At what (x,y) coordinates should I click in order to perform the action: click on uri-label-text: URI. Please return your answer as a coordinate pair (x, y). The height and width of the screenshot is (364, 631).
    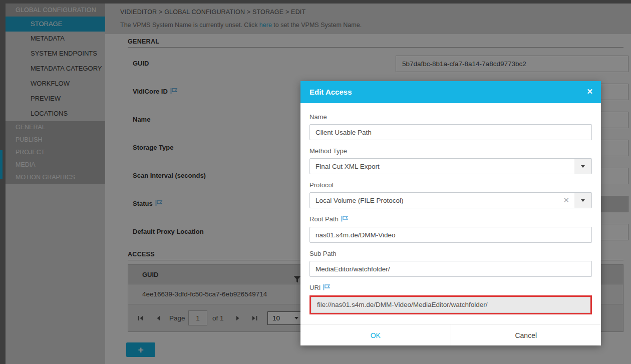
    Looking at the image, I should click on (315, 287).